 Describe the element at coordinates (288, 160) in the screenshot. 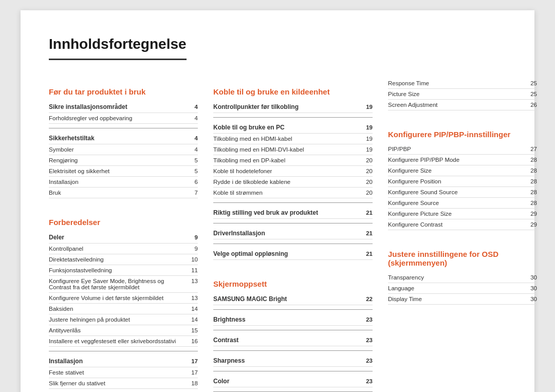

I see `entry-label: Tilkobling med en DP-kabel` at that location.